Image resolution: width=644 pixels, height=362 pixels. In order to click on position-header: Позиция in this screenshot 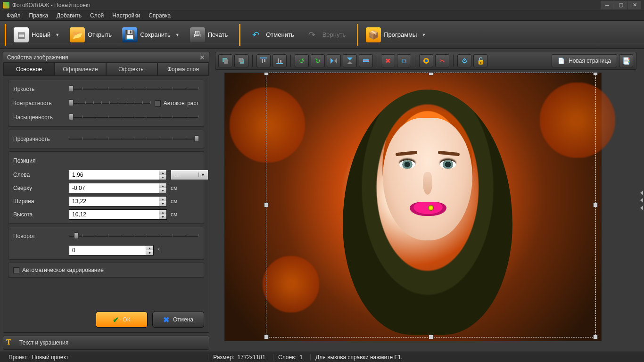, I will do `click(25, 161)`.